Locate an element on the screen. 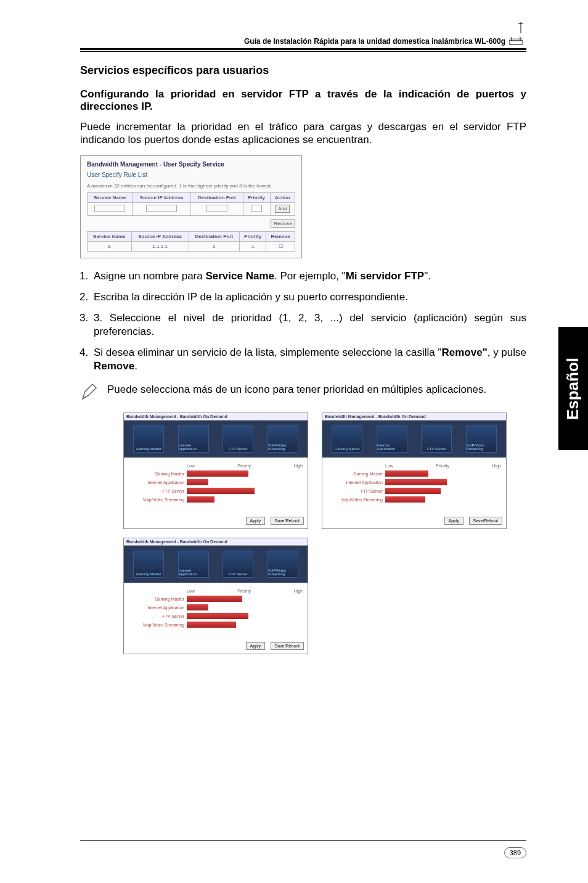 This screenshot has height=883, width=588. footer-rule is located at coordinates (303, 841).